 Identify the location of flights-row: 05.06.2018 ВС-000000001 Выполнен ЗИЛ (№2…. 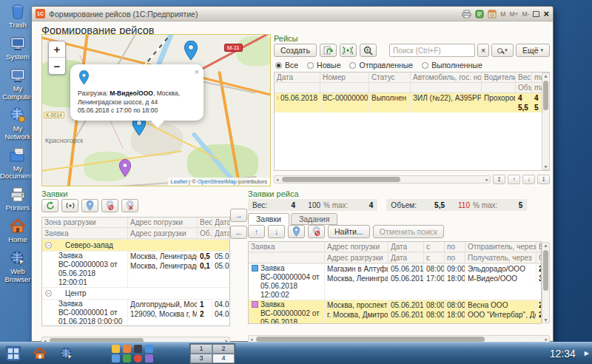
(411, 103).